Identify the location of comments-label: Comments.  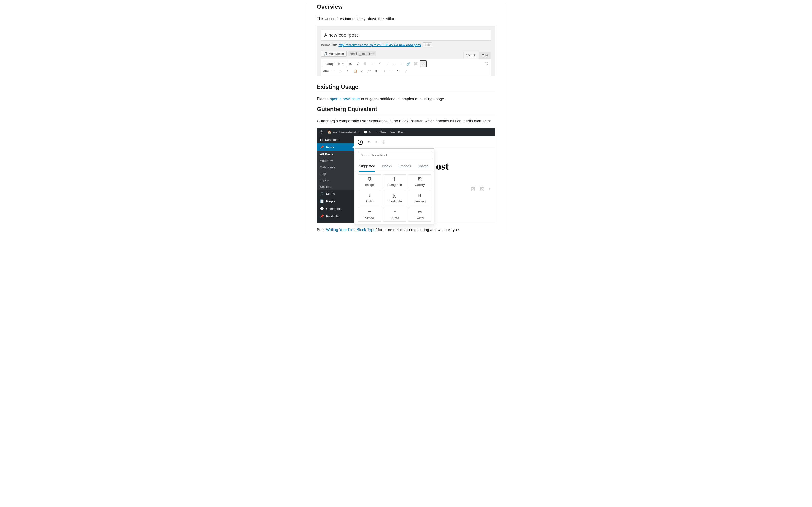
(334, 209).